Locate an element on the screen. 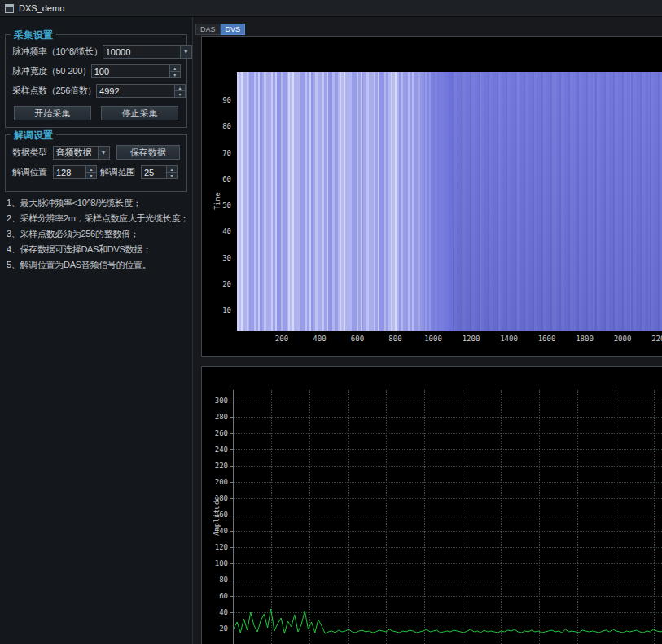  acquisition-group-title: 采集设置 is located at coordinates (33, 36).